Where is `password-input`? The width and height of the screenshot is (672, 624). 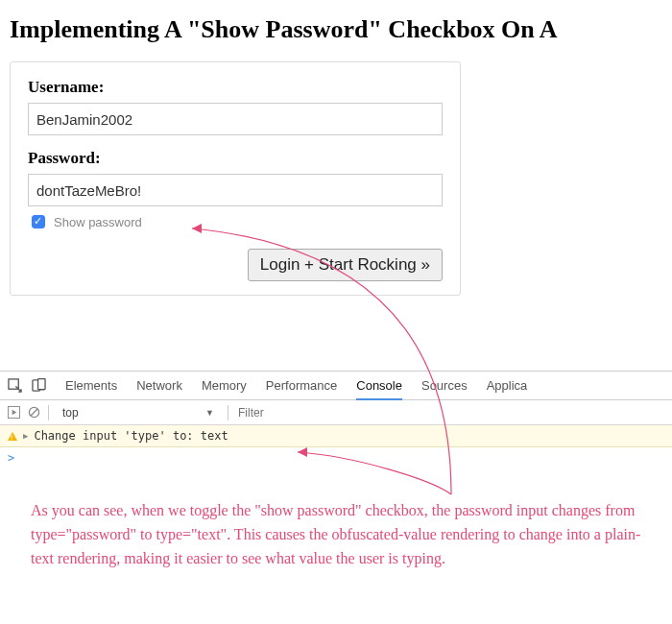 password-input is located at coordinates (235, 190).